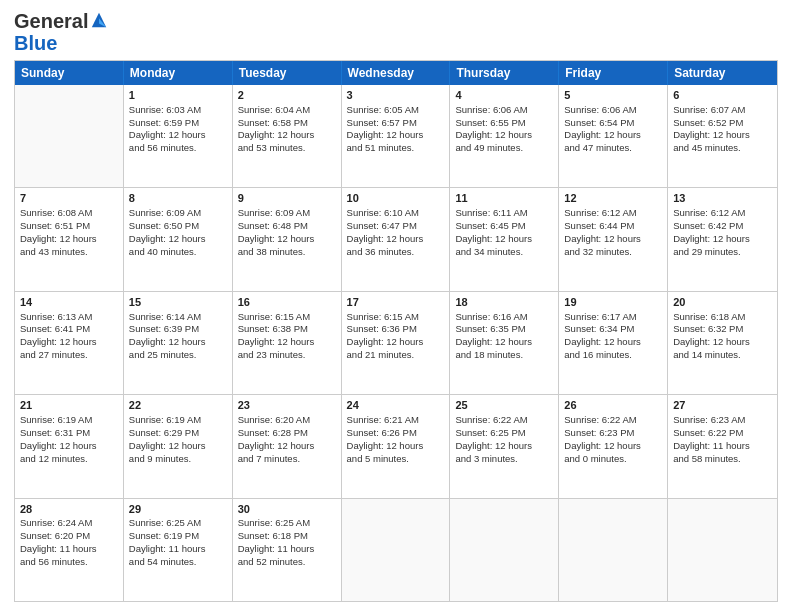 Image resolution: width=792 pixels, height=612 pixels. Describe the element at coordinates (178, 318) in the screenshot. I see `cell-line: Sunrise: 6:14 AM` at that location.